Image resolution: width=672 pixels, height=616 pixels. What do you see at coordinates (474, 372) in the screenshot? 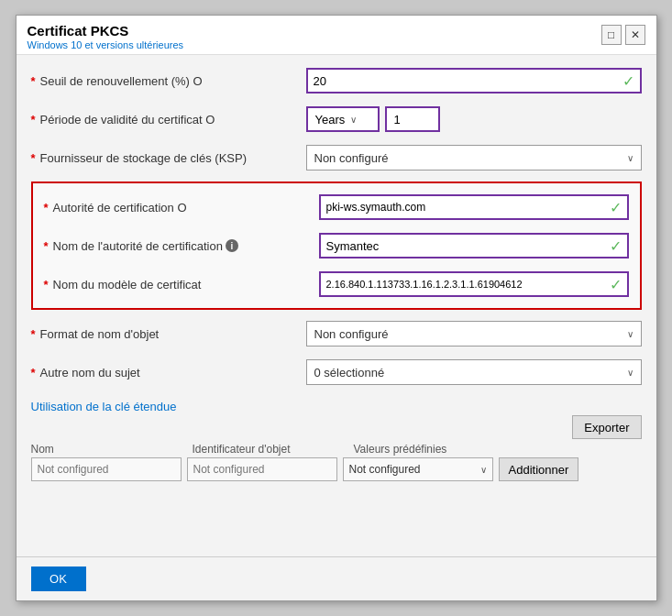
I see `autre-nom-control: 0 sélectionné ∨` at bounding box center [474, 372].